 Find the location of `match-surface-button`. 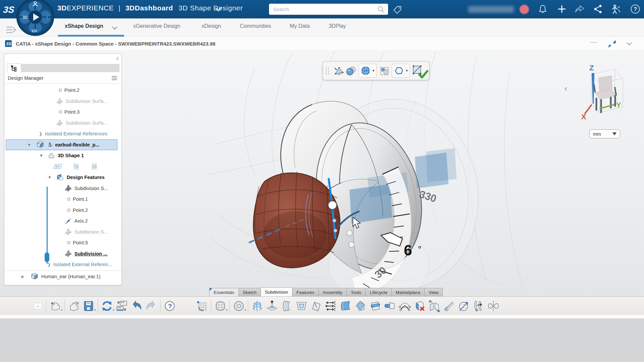

match-surface-button is located at coordinates (479, 306).